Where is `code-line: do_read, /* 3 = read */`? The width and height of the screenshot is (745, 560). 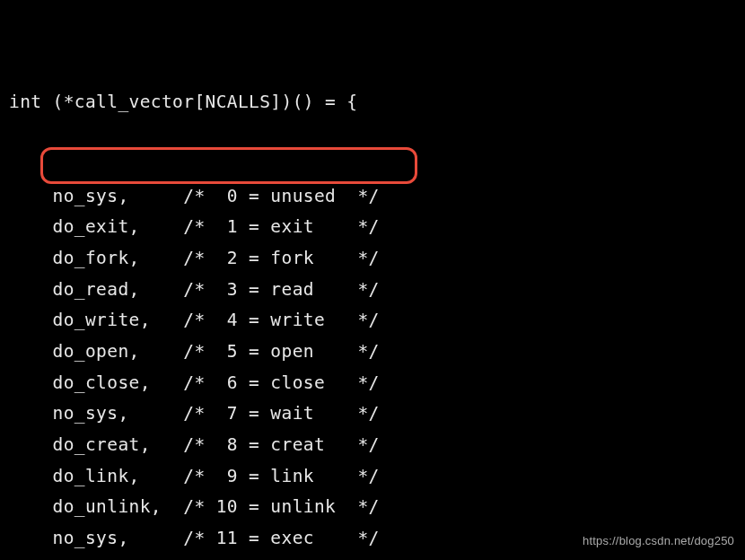 code-line: do_read, /* 3 = read */ is located at coordinates (377, 291).